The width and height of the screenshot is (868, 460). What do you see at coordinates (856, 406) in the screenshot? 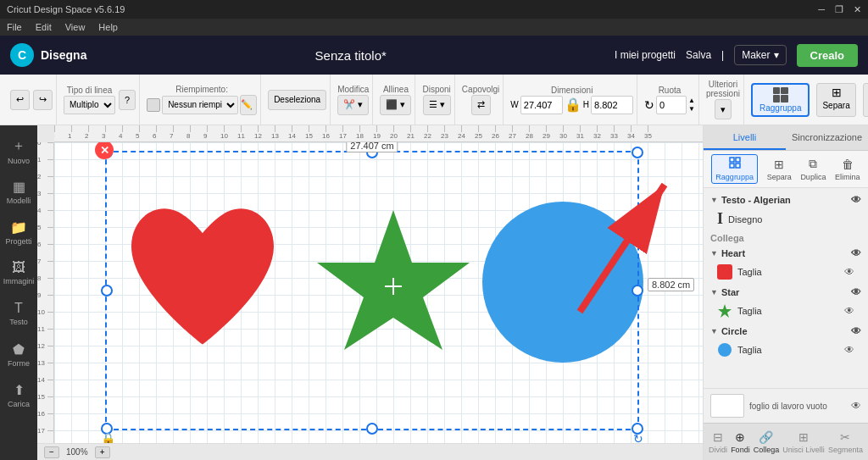
I see `canvas-eye-icon: 👁` at bounding box center [856, 406].